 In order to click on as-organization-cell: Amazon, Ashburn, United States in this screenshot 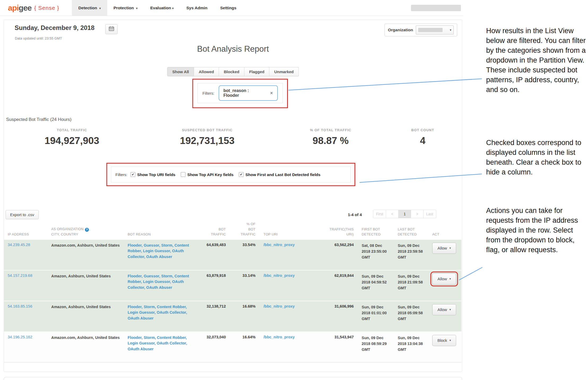, I will do `click(88, 276)`.